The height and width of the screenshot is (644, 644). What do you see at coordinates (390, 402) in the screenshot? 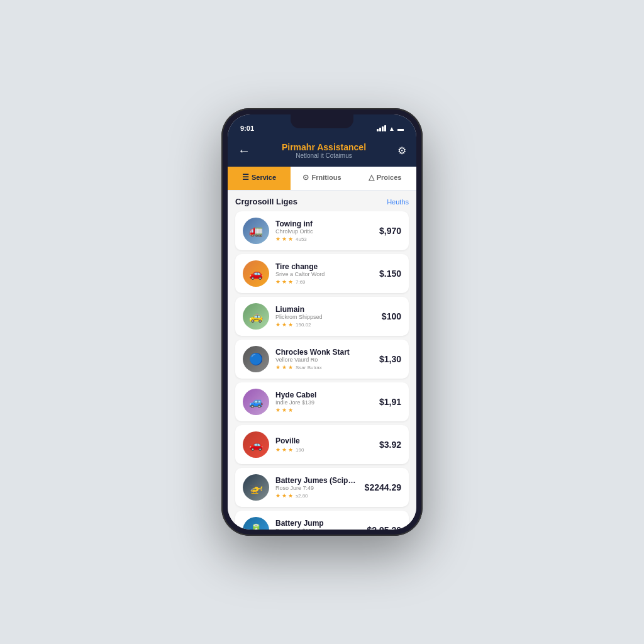
I see `service-price: $1,91` at bounding box center [390, 402].